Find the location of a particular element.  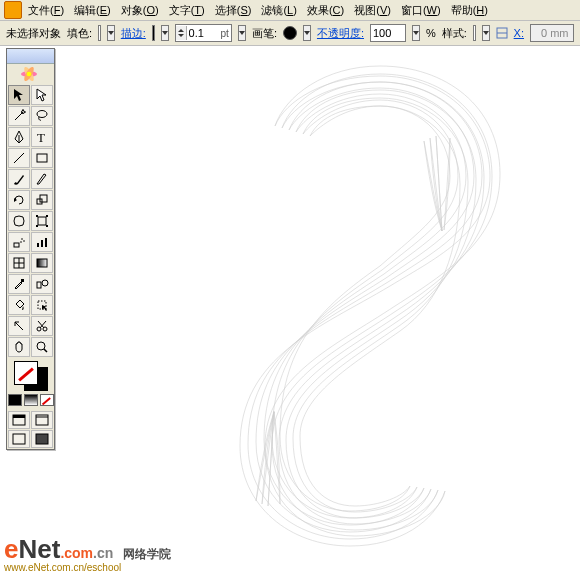

opacity-field is located at coordinates (388, 33).